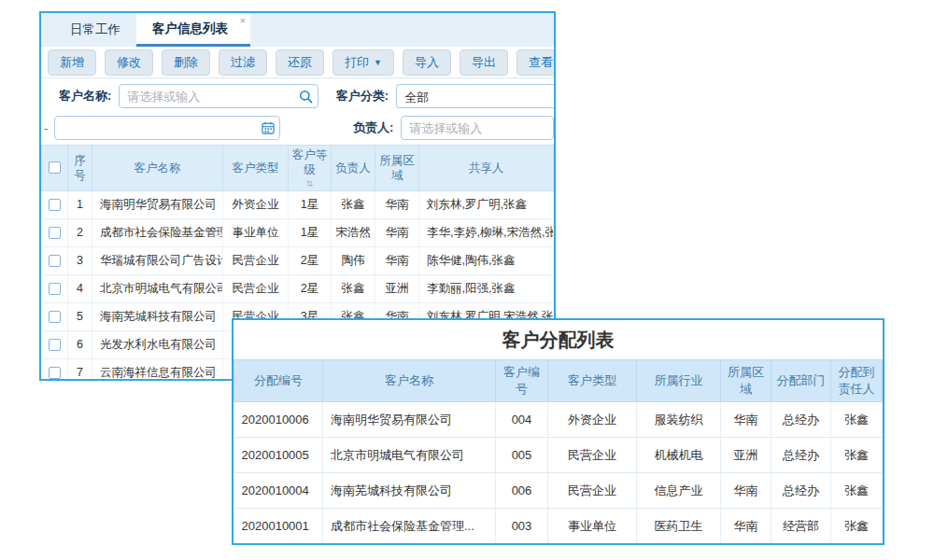 The height and width of the screenshot is (560, 934). I want to click on row-index: 4, so click(80, 288).